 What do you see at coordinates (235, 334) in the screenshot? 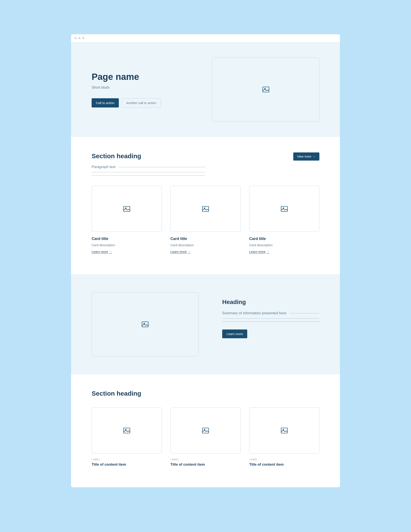
I see `learn-more-button: Learn more` at bounding box center [235, 334].